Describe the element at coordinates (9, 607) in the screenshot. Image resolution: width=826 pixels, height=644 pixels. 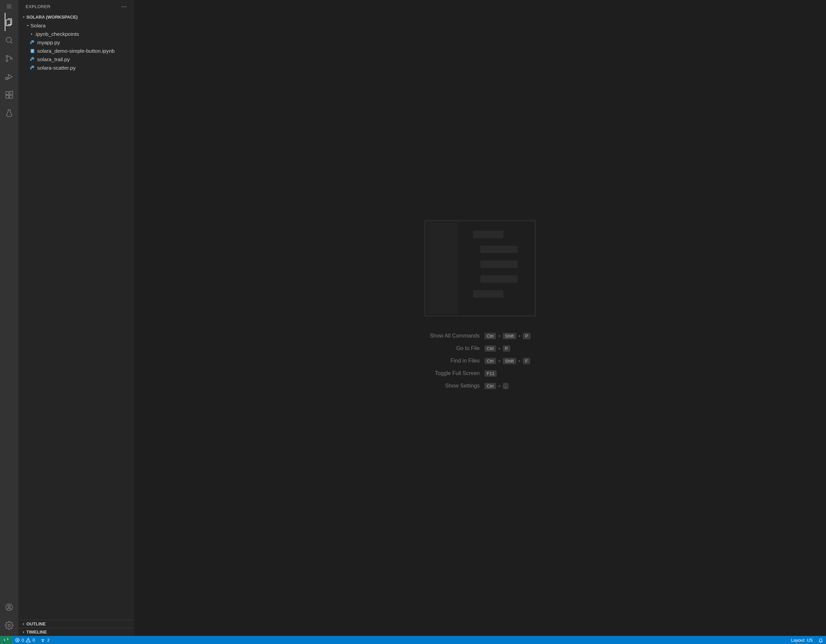
I see `activity-accounts` at that location.